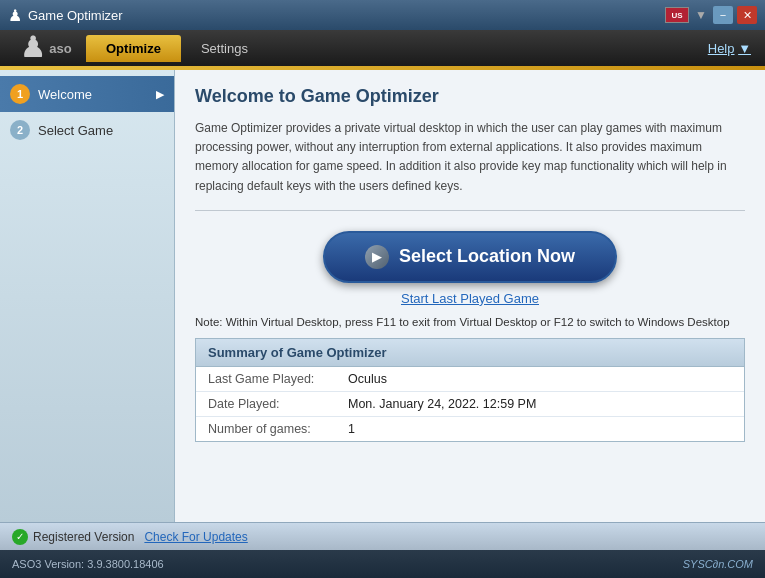  I want to click on sidebar-item-select-game: 2 Select Game, so click(87, 130).